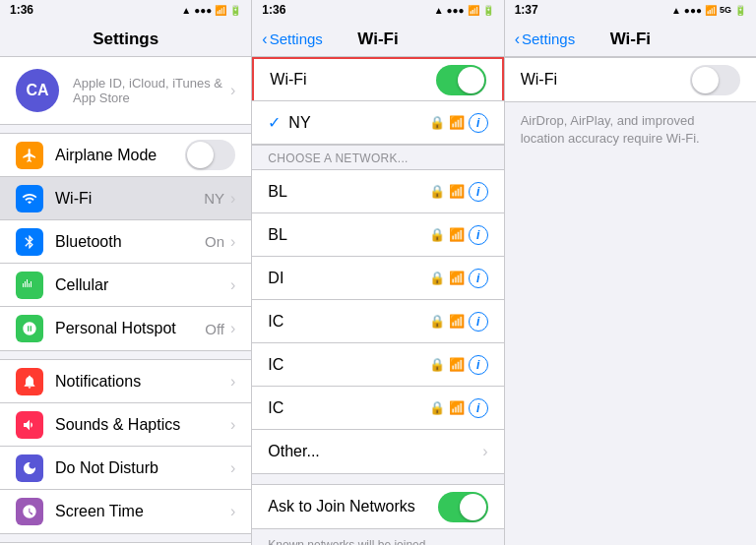 The image size is (756, 545). Describe the element at coordinates (459, 123) in the screenshot. I see `connected-network-icons: 🔒 📶 i` at that location.